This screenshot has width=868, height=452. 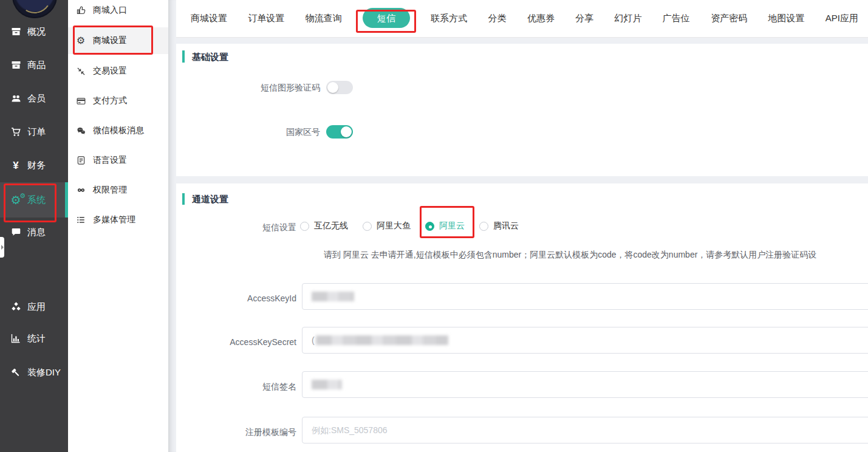 What do you see at coordinates (786, 18) in the screenshot?
I see `tab-map-settings: 地图设置` at bounding box center [786, 18].